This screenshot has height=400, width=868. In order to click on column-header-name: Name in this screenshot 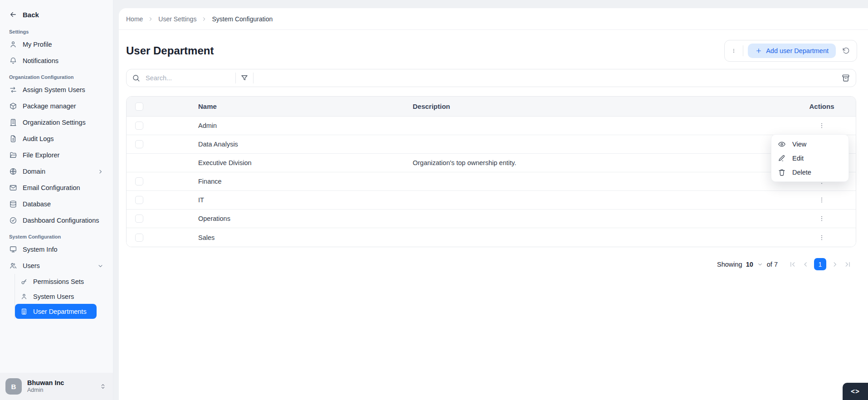, I will do `click(282, 106)`.